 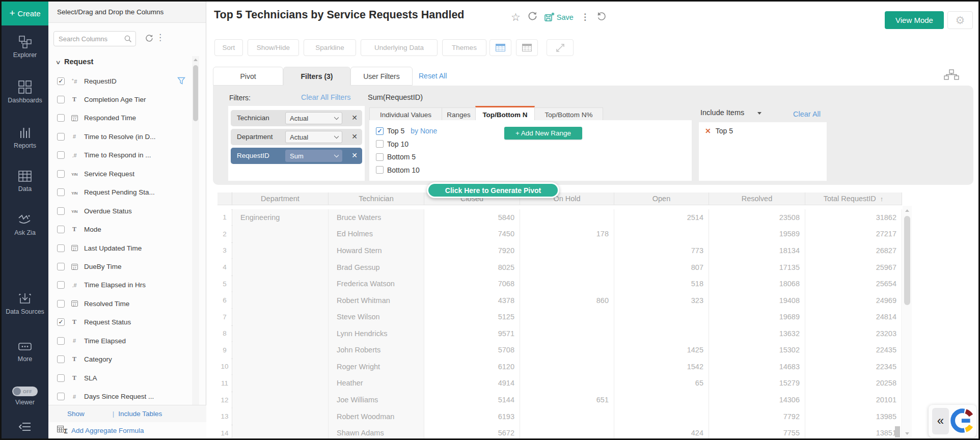 I want to click on field-label: Category, so click(x=98, y=360).